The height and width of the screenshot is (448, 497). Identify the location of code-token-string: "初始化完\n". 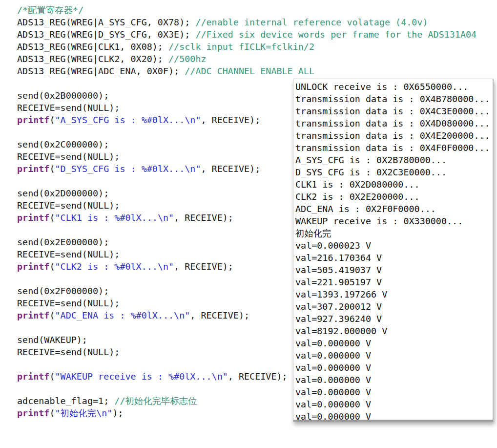
(84, 413).